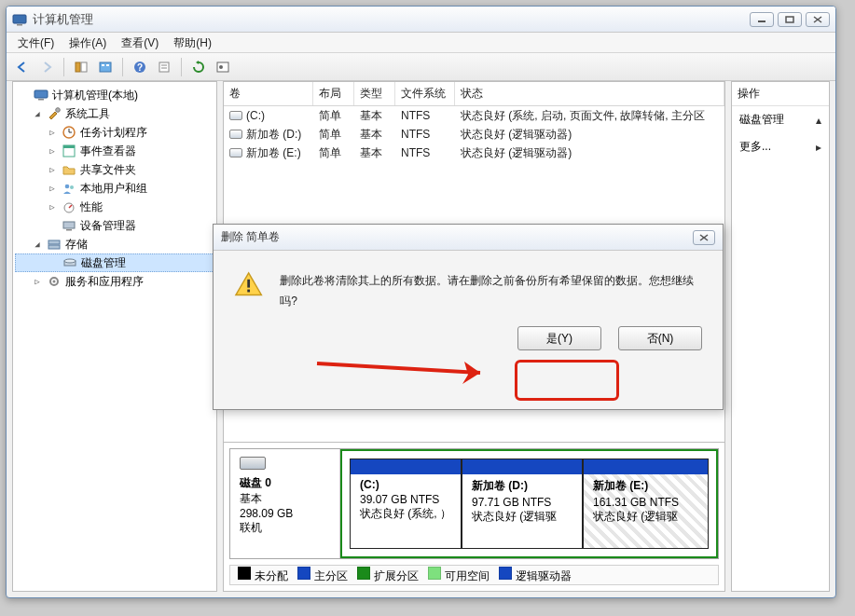  Describe the element at coordinates (704, 238) in the screenshot. I see `dialog-close-button` at that location.